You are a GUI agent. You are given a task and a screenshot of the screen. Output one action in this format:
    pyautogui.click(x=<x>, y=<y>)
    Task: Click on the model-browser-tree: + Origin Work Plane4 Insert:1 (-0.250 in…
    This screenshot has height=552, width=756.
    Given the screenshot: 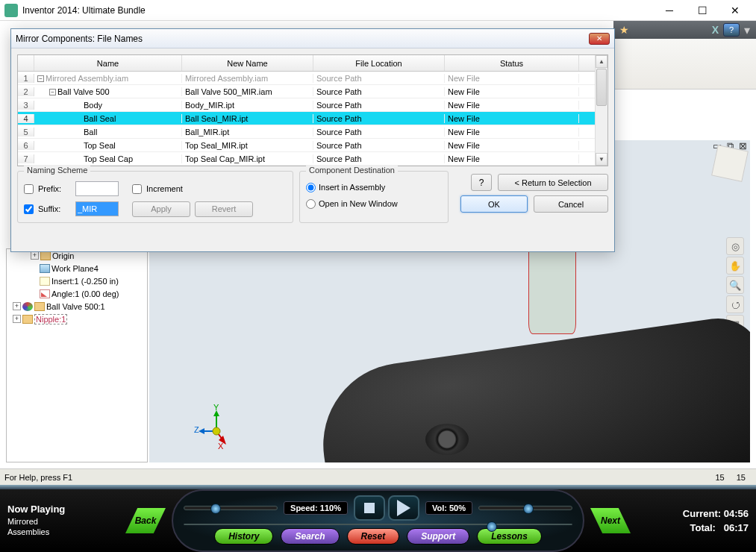 What is the action you would take?
    pyautogui.click(x=77, y=355)
    